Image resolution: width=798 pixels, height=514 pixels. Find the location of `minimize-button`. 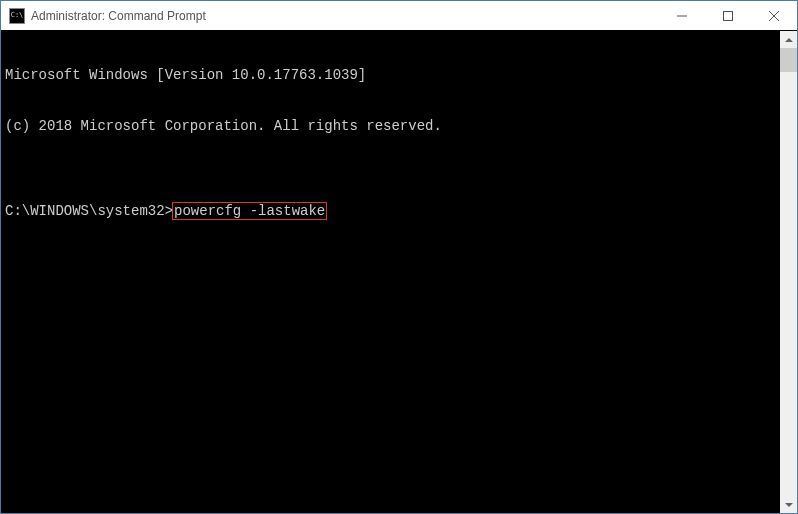

minimize-button is located at coordinates (682, 16).